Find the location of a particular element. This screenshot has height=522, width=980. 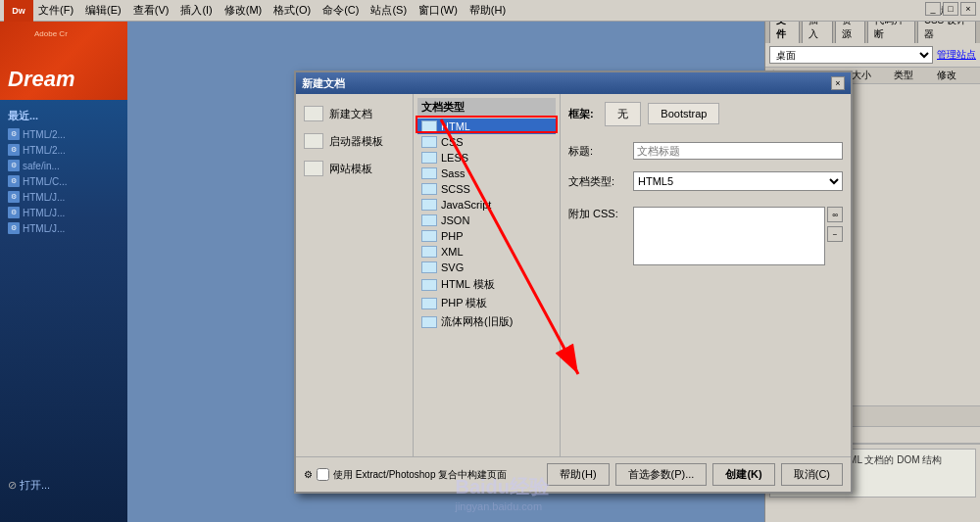

doctype-row: 文档类型: HTML5 HTML4 XHTML is located at coordinates (706, 181).